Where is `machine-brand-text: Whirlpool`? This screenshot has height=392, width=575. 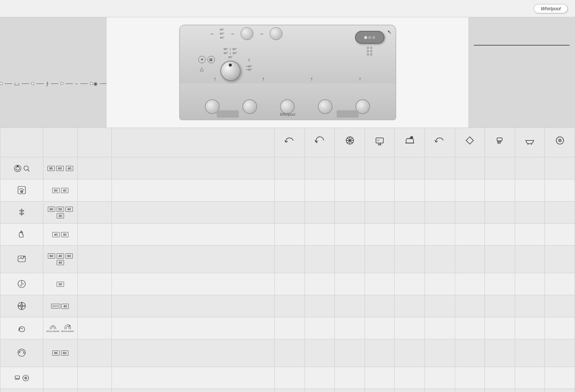 machine-brand-text: Whirlpool is located at coordinates (288, 115).